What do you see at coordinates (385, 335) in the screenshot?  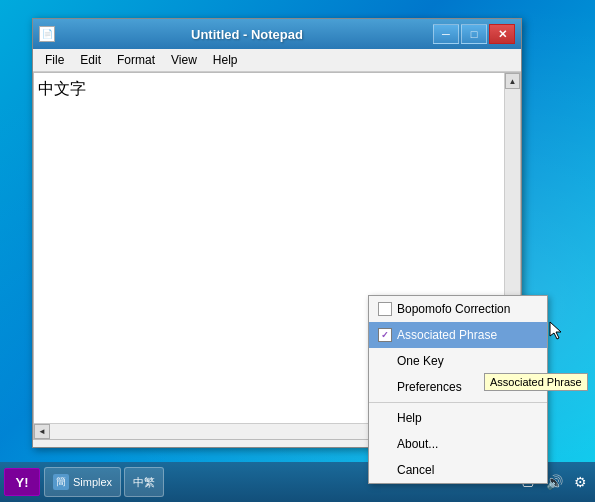 I see `checkbox-associated` at bounding box center [385, 335].